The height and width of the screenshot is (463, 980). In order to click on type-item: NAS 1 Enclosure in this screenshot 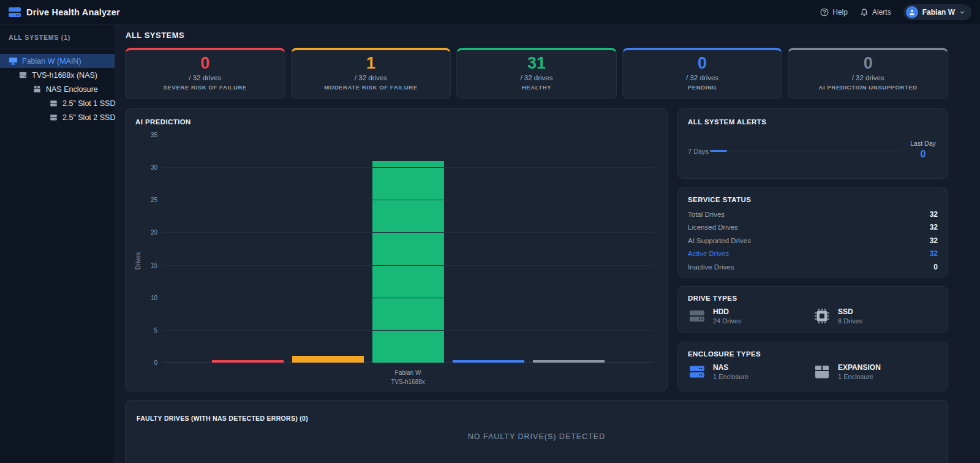, I will do `click(750, 372)`.